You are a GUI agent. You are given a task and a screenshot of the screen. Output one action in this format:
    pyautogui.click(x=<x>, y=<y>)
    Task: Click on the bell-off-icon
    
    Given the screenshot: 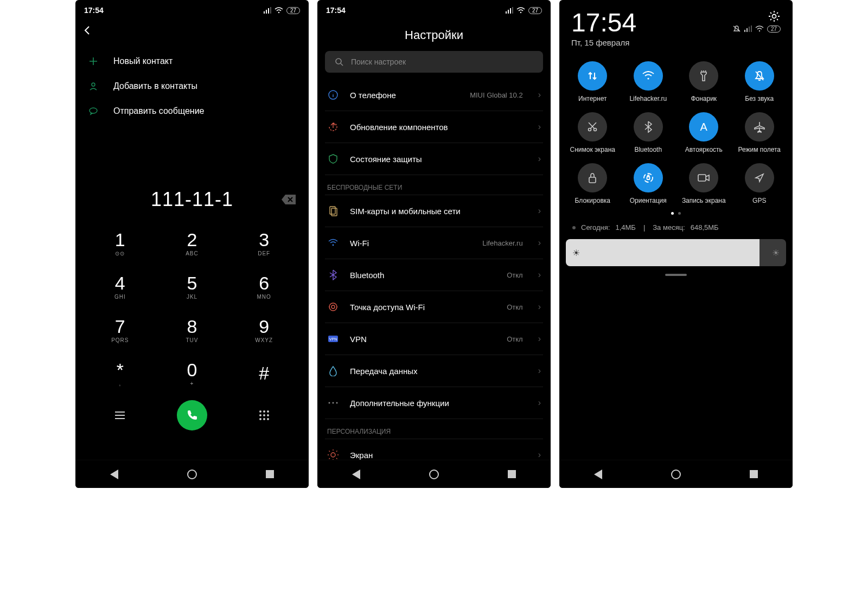 What is the action you would take?
    pyautogui.click(x=760, y=76)
    